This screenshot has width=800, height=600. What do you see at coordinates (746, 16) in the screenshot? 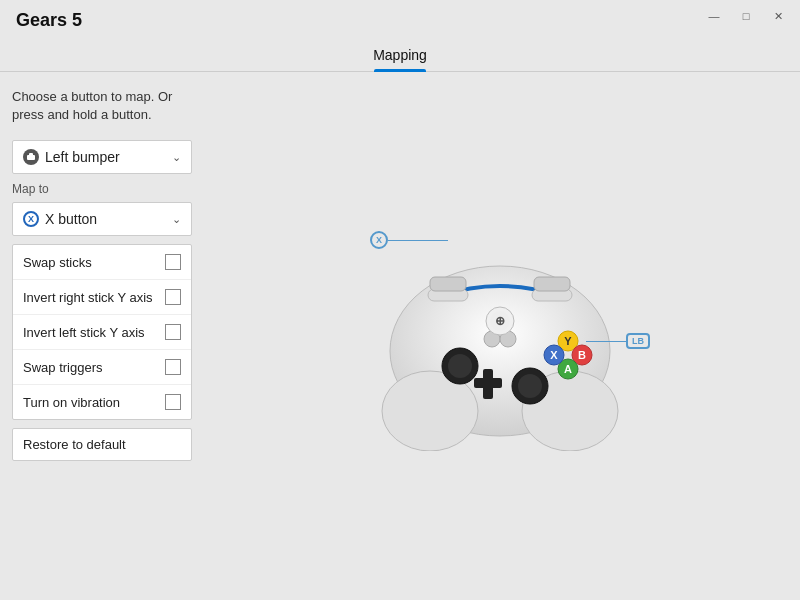
I see `titlebar-controls: — □ ✕` at bounding box center [746, 16].